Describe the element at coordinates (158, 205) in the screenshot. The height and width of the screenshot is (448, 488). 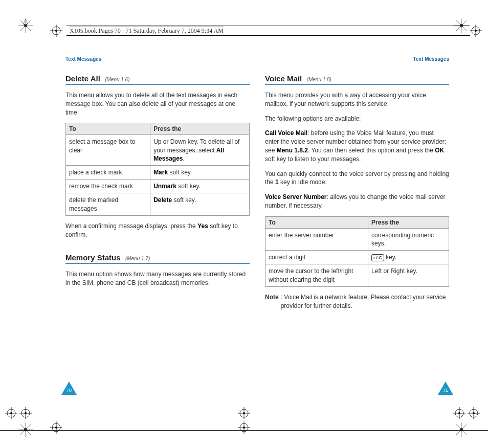
I see `table-row: delete the marked messages Delete soft k…` at that location.